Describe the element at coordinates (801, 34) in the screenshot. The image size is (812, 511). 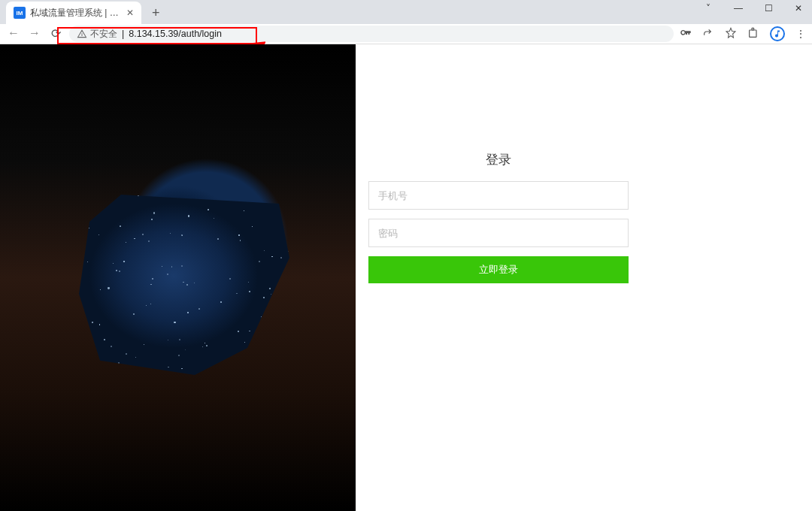
I see `menu-icon: ⋮` at that location.